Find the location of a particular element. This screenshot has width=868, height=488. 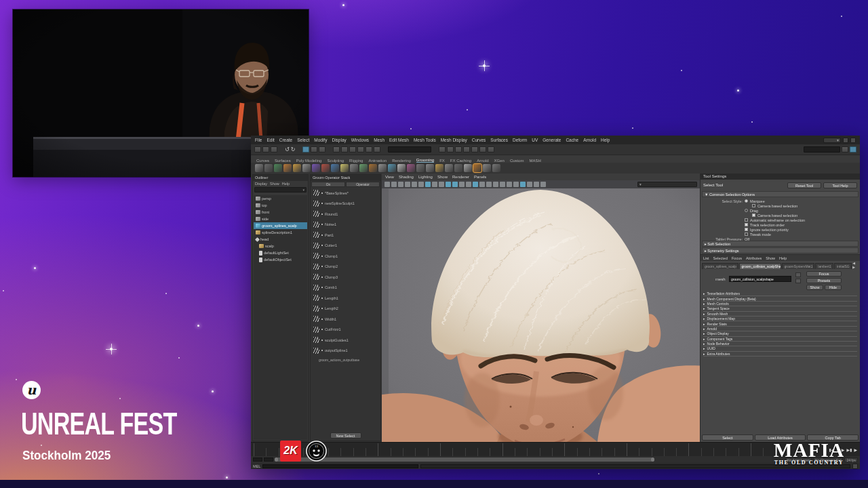

operator-Round1: Round1 is located at coordinates (346, 214).